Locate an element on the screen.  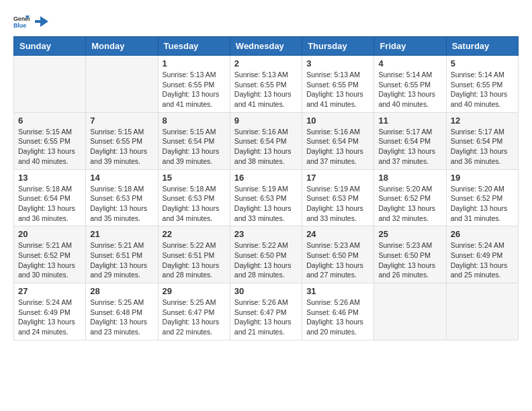
day-number: 29 is located at coordinates (194, 291).